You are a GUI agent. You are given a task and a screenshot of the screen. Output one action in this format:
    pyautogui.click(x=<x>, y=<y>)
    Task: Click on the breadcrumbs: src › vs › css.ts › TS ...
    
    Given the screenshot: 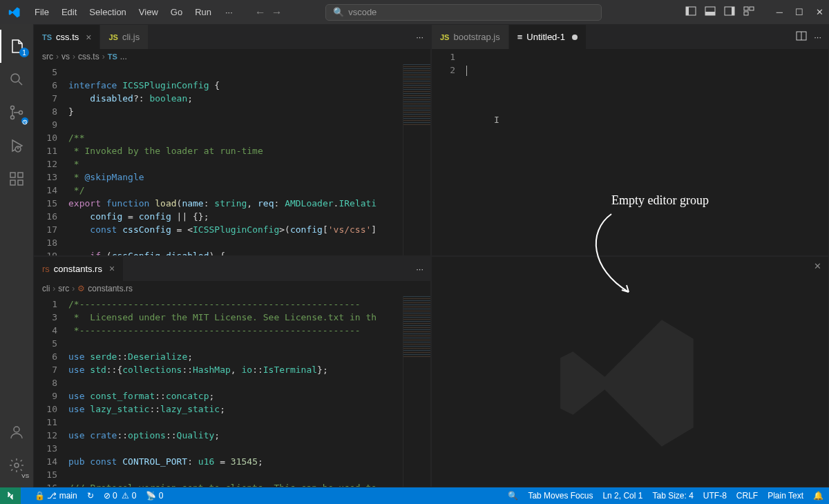 What is the action you would take?
    pyautogui.click(x=232, y=57)
    